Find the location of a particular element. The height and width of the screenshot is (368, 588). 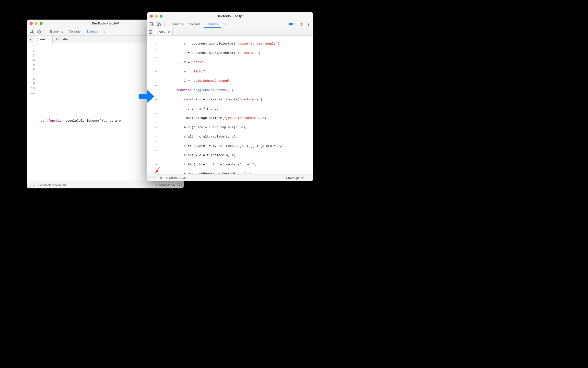

statusbar: { } 9 characters selected Coverage: n/a is located at coordinates (105, 185).